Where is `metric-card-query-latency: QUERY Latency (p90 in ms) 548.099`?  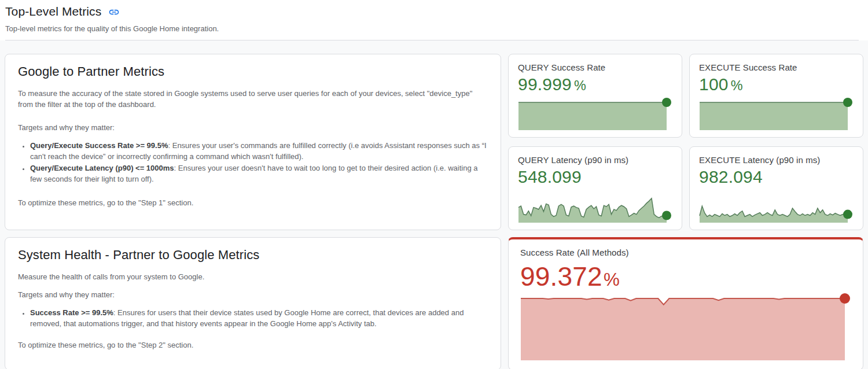
metric-card-query-latency: QUERY Latency (p90 in ms) 548.099 is located at coordinates (595, 189).